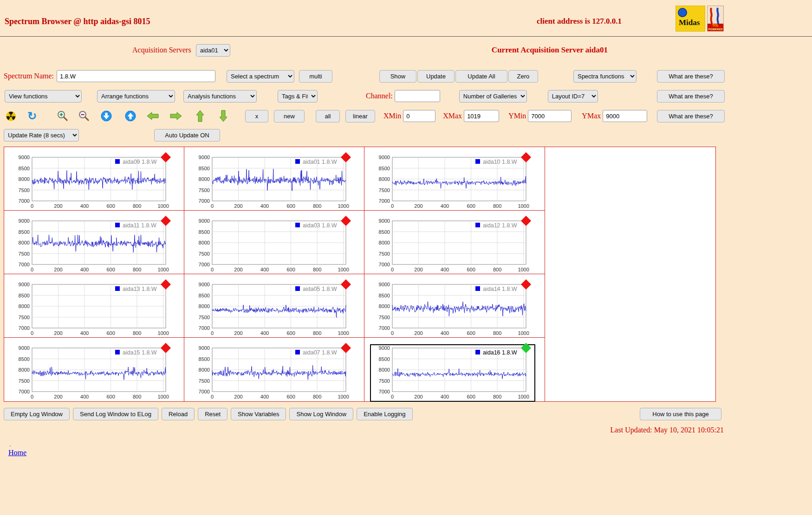  Describe the element at coordinates (605, 76) in the screenshot. I see `spectra-functions-dropdown: Spectra functions` at that location.